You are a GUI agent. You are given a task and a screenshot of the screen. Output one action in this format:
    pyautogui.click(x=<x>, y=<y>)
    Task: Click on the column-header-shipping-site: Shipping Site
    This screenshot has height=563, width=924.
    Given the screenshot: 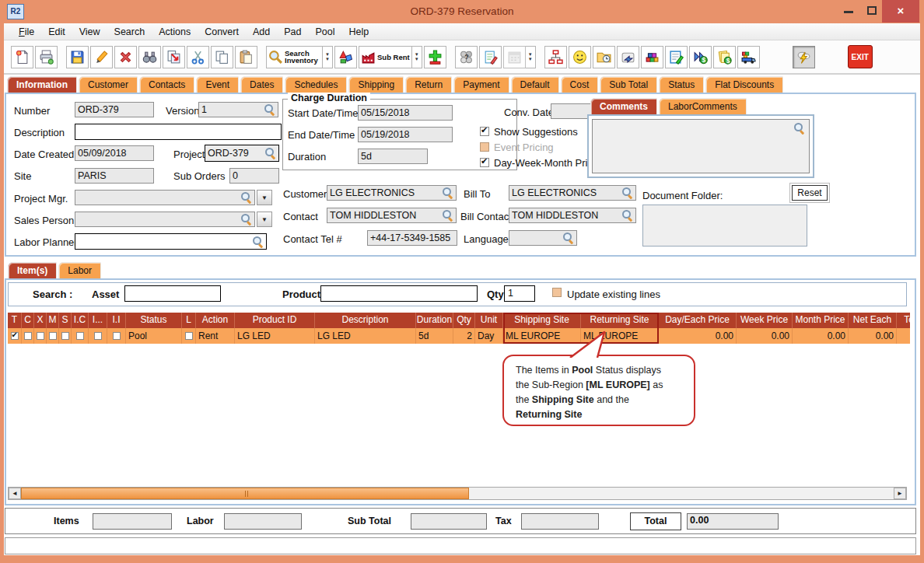 What is the action you would take?
    pyautogui.click(x=542, y=320)
    